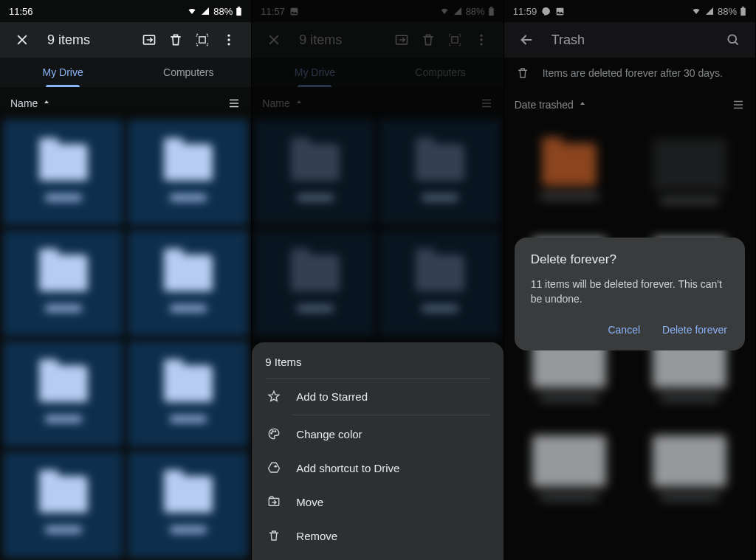  I want to click on sheet-move: Move, so click(377, 502).